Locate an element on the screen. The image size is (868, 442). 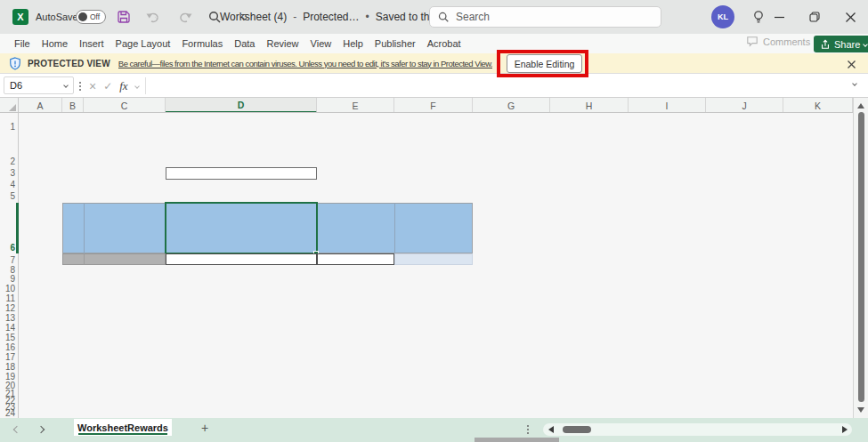
autosave-label: AutoSave is located at coordinates (57, 17).